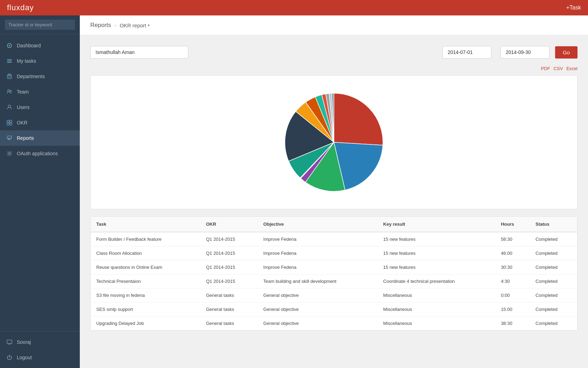 The width and height of the screenshot is (588, 368). Describe the element at coordinates (512, 281) in the screenshot. I see `cell-hours: 4:30` at that location.